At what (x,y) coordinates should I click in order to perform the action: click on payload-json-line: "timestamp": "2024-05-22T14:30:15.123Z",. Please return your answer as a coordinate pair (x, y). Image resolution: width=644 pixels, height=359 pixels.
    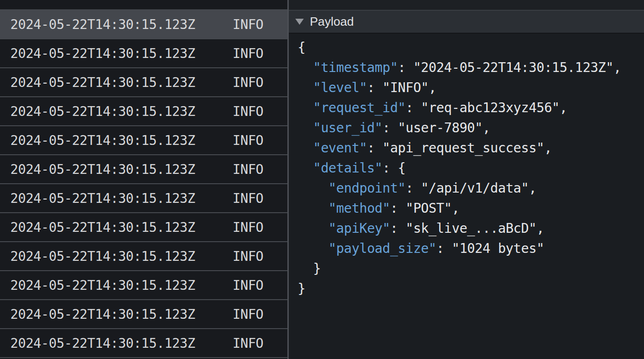
    Looking at the image, I should click on (471, 67).